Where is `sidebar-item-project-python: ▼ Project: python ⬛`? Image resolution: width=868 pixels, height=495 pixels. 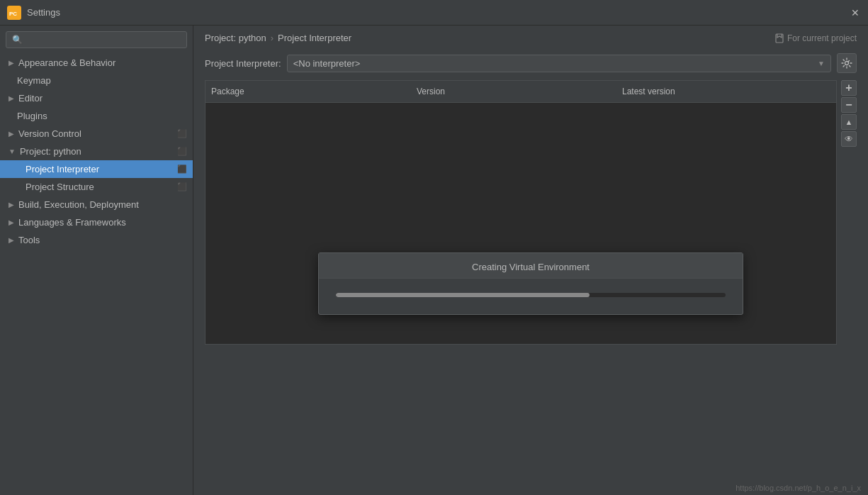
sidebar-item-project-python: ▼ Project: python ⬛ is located at coordinates (96, 152).